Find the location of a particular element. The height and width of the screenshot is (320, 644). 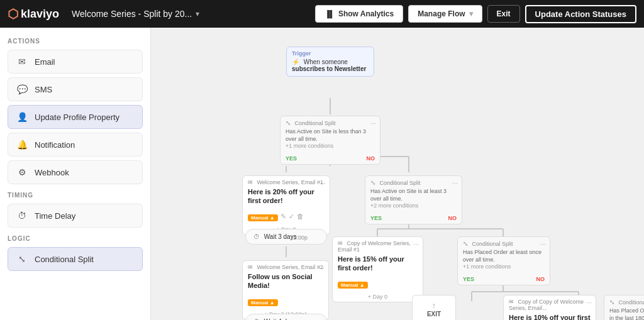

email1-badge: Manual ▲ is located at coordinates (263, 218).